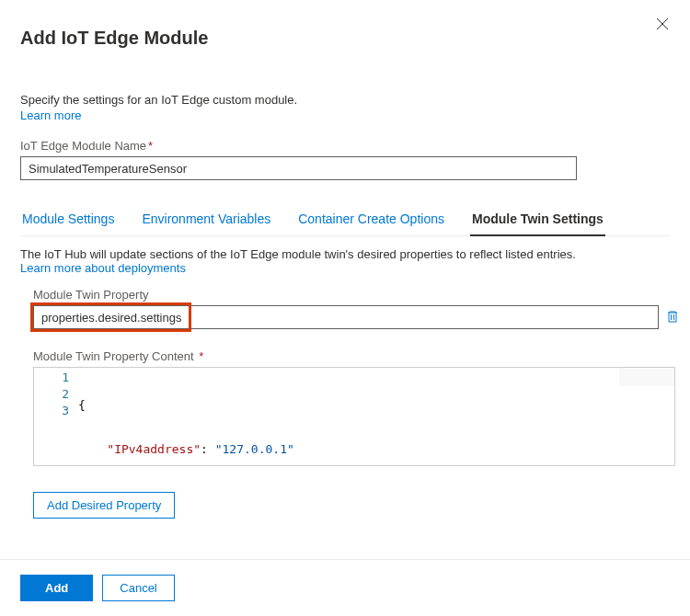  I want to click on close-icon, so click(662, 24).